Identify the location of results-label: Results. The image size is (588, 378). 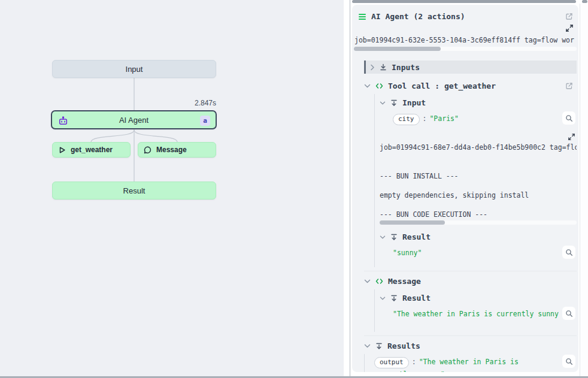
(404, 346).